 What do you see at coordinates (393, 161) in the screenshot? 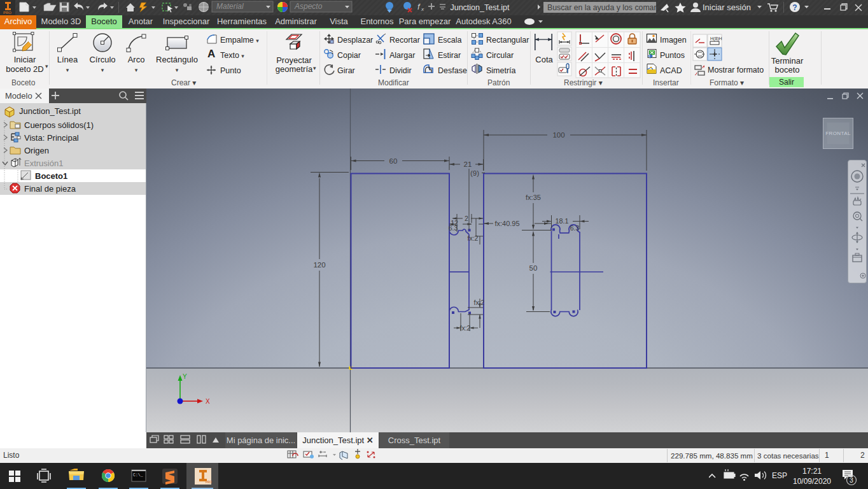
I see `svg-text: 60` at bounding box center [393, 161].